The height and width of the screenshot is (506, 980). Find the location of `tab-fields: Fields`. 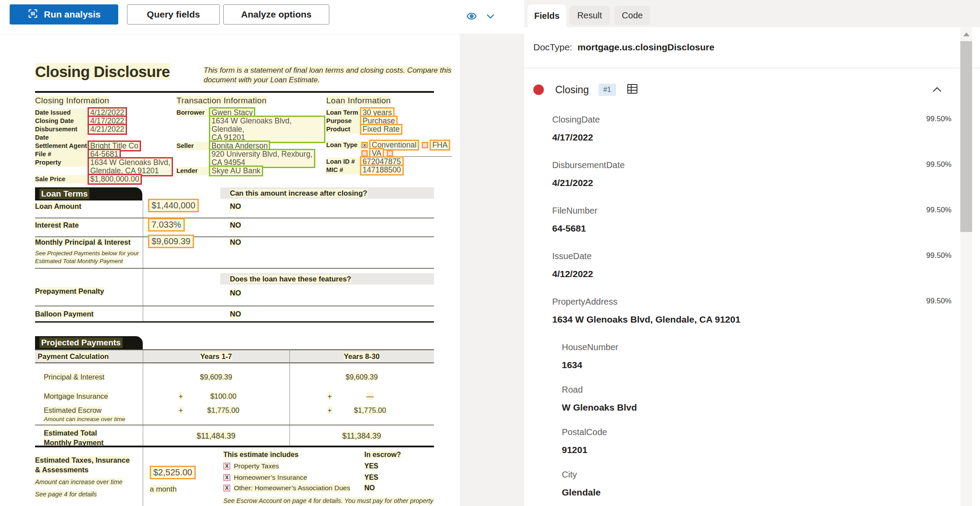

tab-fields: Fields is located at coordinates (547, 16).